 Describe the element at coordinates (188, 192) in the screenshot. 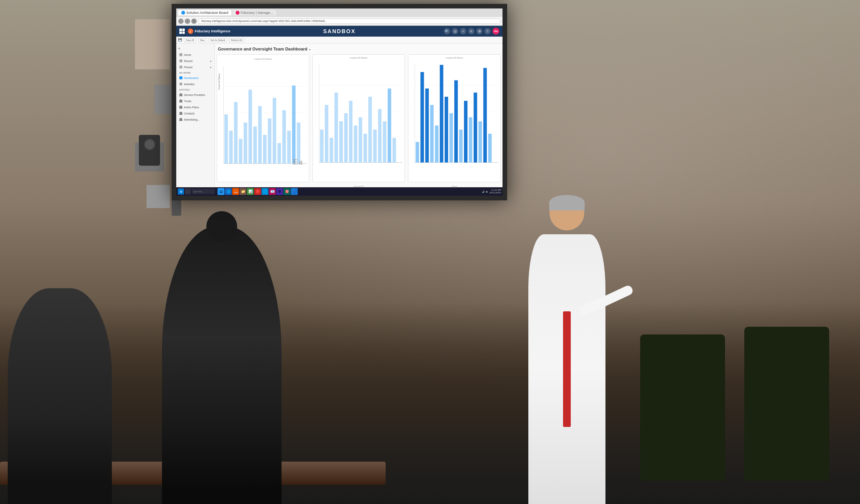

I see `search-button: ○` at that location.